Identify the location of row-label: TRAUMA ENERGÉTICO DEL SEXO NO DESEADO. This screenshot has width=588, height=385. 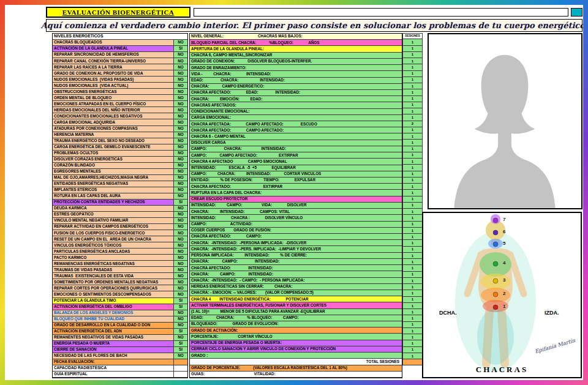
(113, 141).